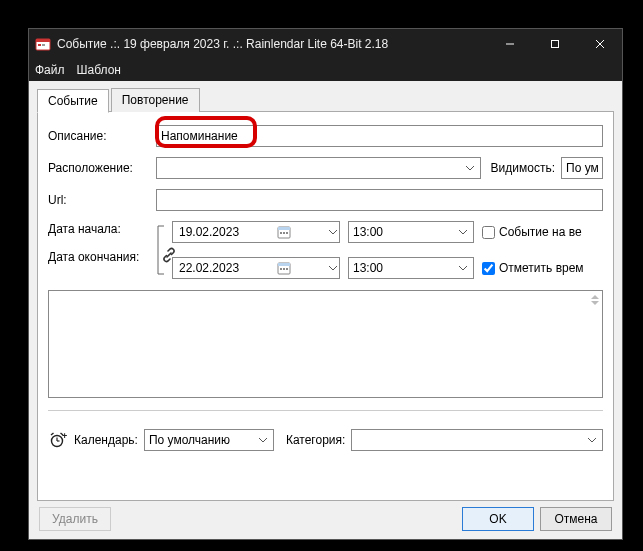 The width and height of the screenshot is (643, 551). I want to click on end-date-picker: 22.02.2023, so click(256, 268).